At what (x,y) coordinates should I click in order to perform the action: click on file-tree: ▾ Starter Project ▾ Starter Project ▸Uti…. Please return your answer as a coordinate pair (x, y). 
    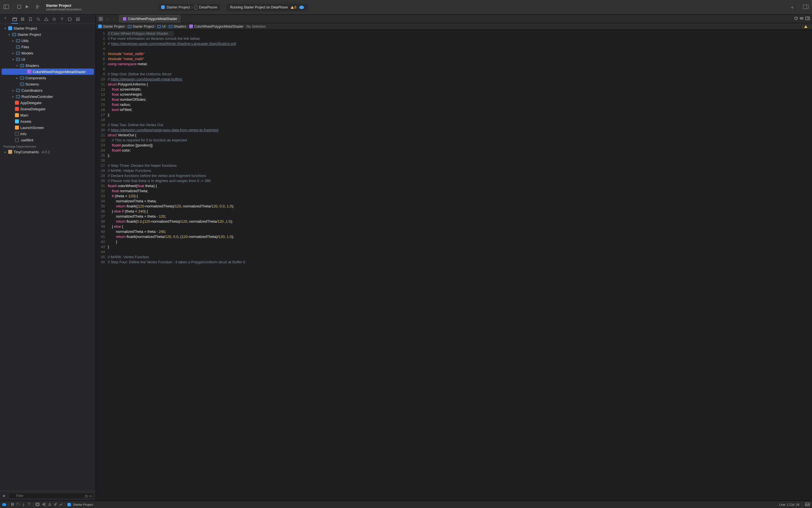
    Looking at the image, I should click on (48, 257).